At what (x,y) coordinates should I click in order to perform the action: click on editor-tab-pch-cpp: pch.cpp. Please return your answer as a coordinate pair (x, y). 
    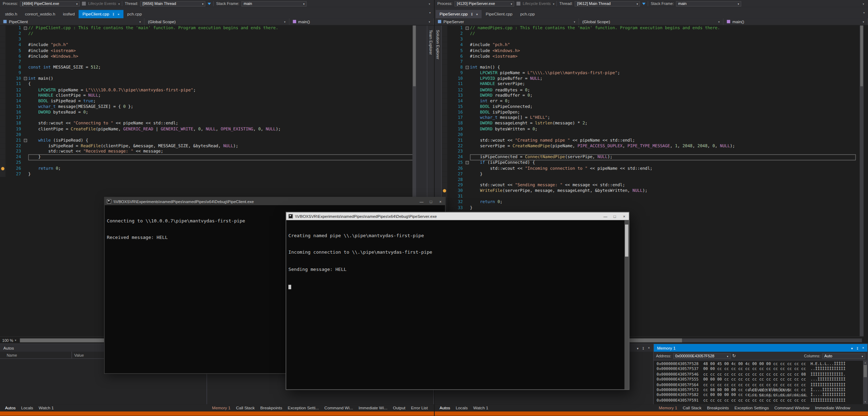
    Looking at the image, I should click on (528, 14).